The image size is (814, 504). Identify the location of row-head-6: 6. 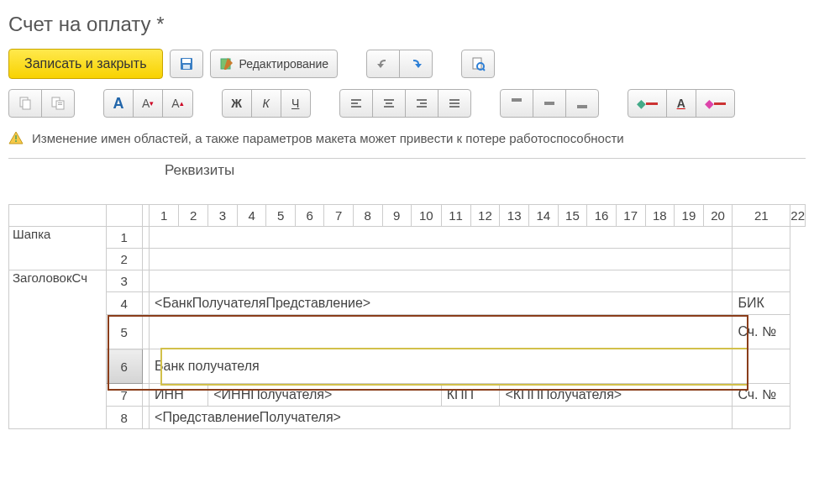
(124, 366).